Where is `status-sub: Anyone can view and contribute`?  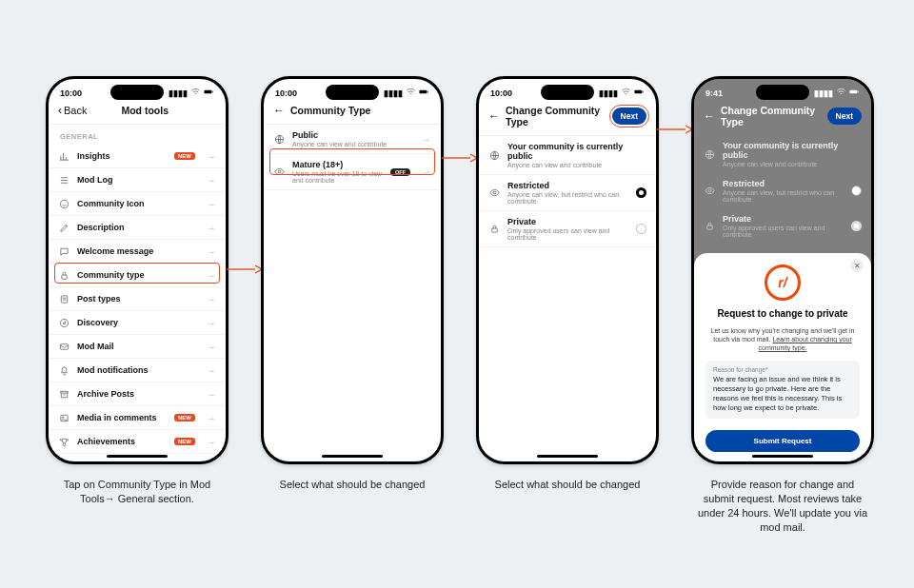 status-sub: Anyone can view and contribute is located at coordinates (577, 166).